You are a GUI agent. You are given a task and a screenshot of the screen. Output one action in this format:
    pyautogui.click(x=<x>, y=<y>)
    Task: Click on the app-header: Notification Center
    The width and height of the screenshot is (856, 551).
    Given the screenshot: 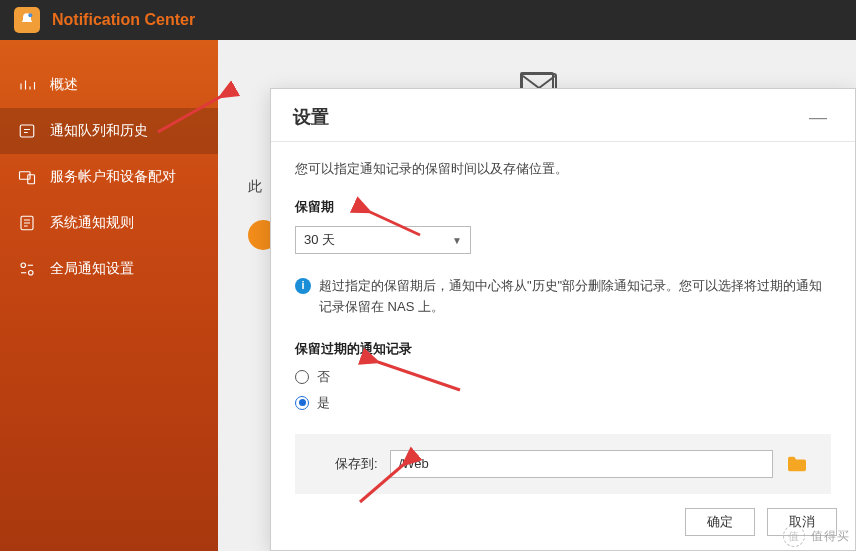 What is the action you would take?
    pyautogui.click(x=428, y=20)
    